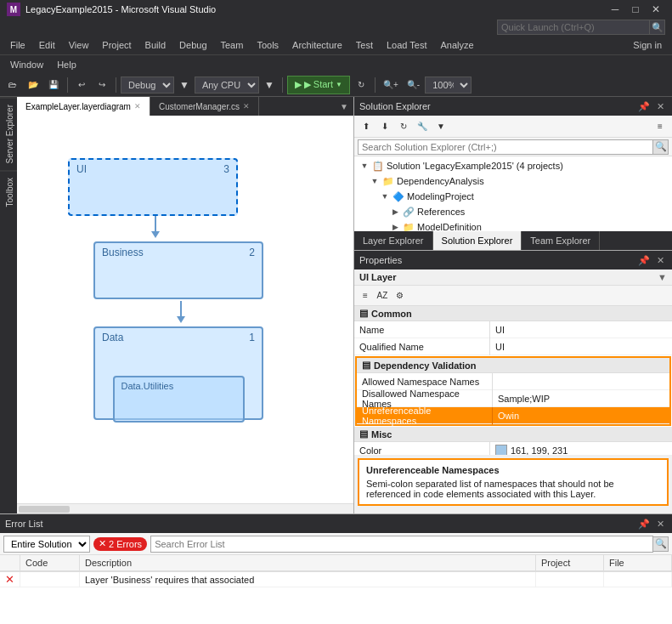 The width and height of the screenshot is (672, 624). Describe the element at coordinates (513, 166) in the screenshot. I see `tree-solution: ▼ 📋 Solution 'LegacyExample2015' (4 proj…` at that location.